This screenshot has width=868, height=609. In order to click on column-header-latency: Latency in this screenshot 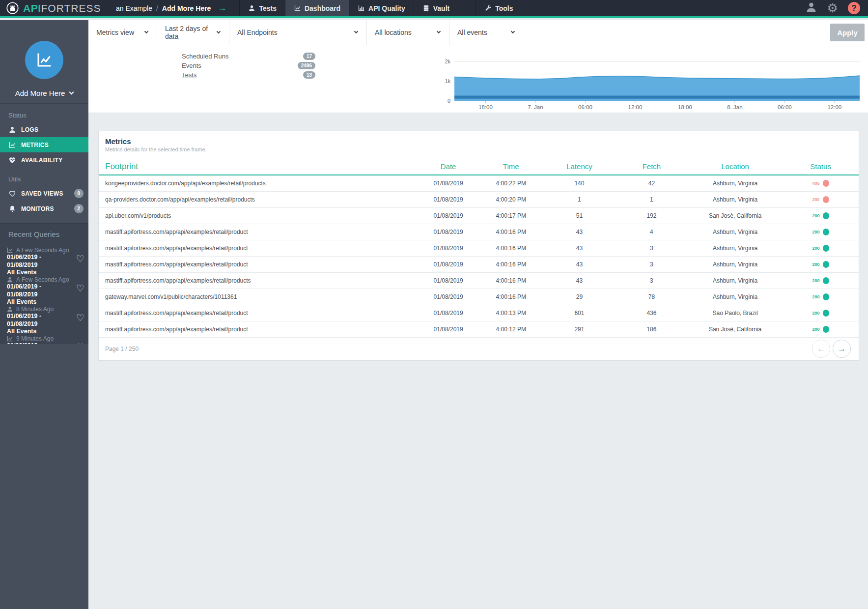, I will do `click(580, 167)`.